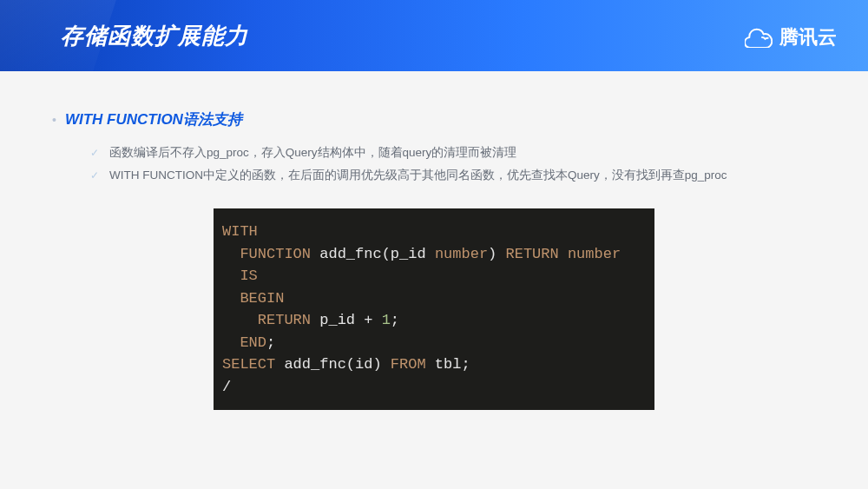 This screenshot has height=489, width=868. I want to click on code-text: (p_id, so click(408, 254).